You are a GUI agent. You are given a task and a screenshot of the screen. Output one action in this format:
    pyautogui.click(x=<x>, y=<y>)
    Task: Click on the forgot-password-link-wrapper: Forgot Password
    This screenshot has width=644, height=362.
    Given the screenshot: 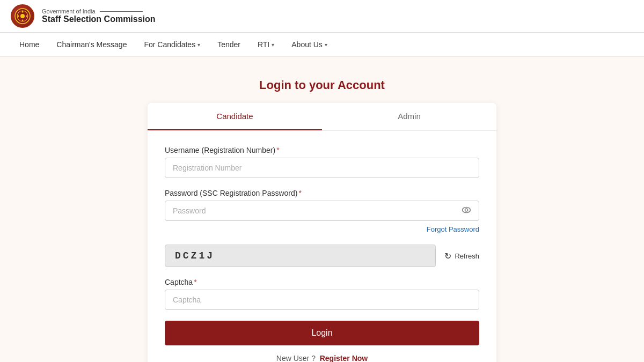 What is the action you would take?
    pyautogui.click(x=322, y=229)
    